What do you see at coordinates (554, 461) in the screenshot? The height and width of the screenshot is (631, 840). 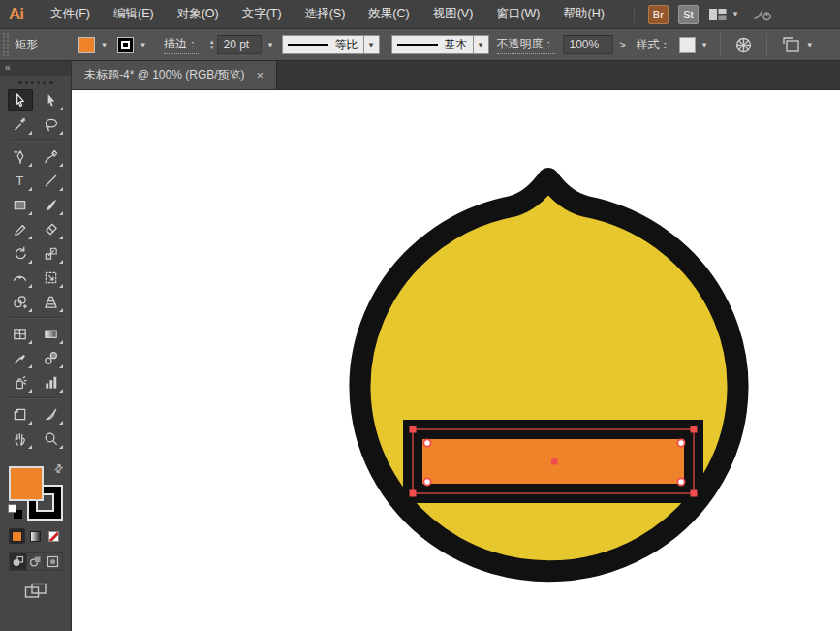 I see `selection-center-point` at bounding box center [554, 461].